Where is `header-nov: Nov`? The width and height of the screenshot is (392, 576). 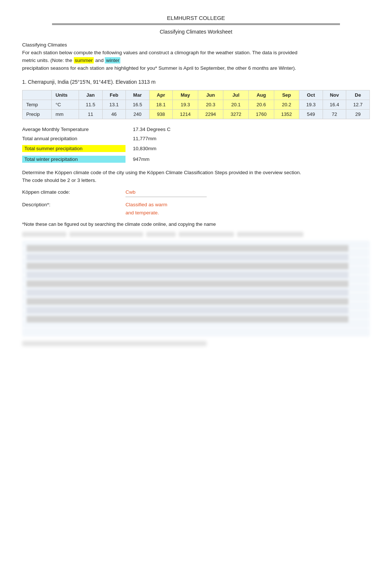 header-nov: Nov is located at coordinates (334, 95).